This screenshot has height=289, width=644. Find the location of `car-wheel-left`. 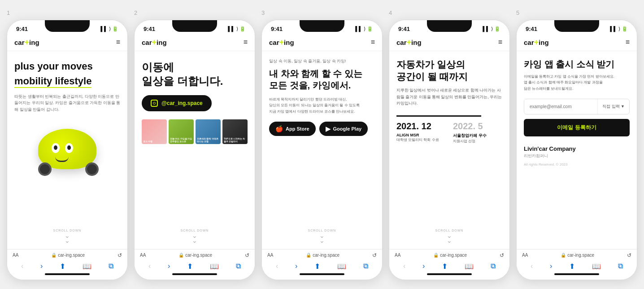

car-wheel-left is located at coordinates (45, 169).